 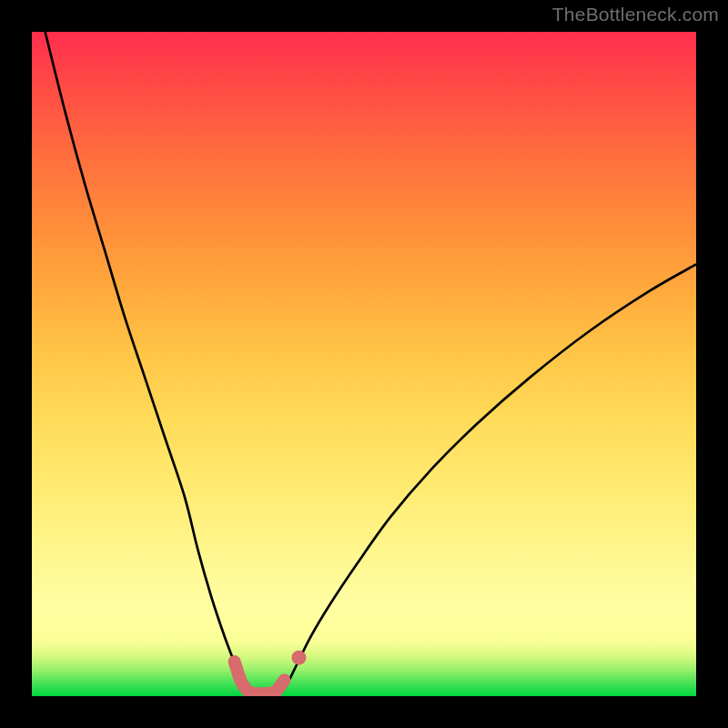 What do you see at coordinates (298, 658) in the screenshot?
I see `accent-marker-dot` at bounding box center [298, 658].